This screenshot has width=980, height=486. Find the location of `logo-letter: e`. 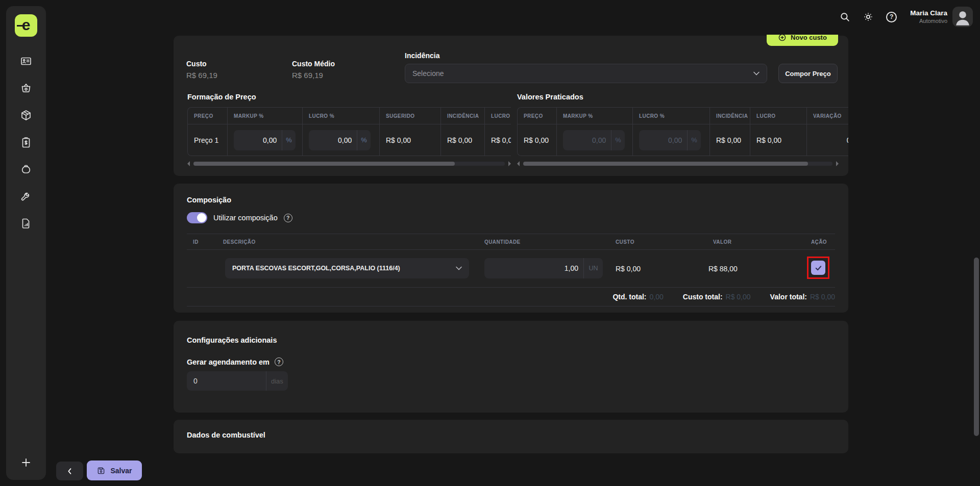

logo-letter: e is located at coordinates (27, 25).